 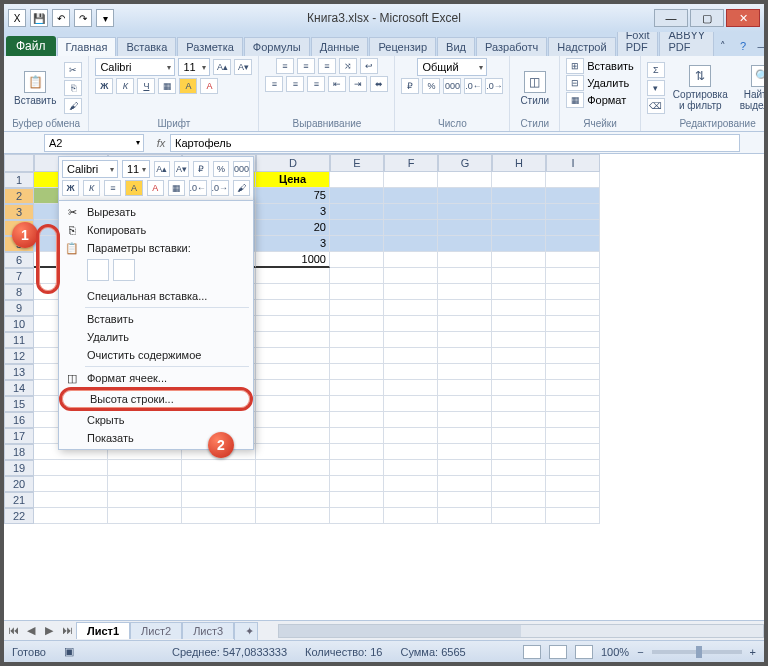 What do you see at coordinates (162, 169) in the screenshot?
I see `mini-grow-icon: A▴` at bounding box center [162, 169].